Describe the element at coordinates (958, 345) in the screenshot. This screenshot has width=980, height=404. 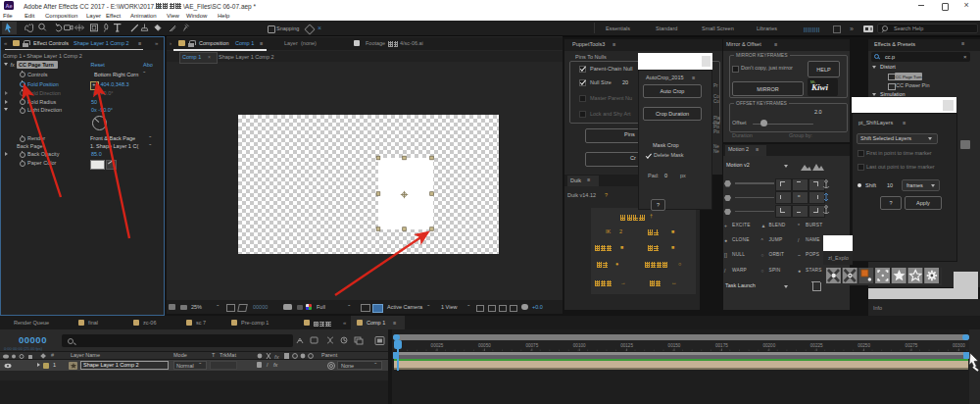
I see `svg-text: 00300` at that location.